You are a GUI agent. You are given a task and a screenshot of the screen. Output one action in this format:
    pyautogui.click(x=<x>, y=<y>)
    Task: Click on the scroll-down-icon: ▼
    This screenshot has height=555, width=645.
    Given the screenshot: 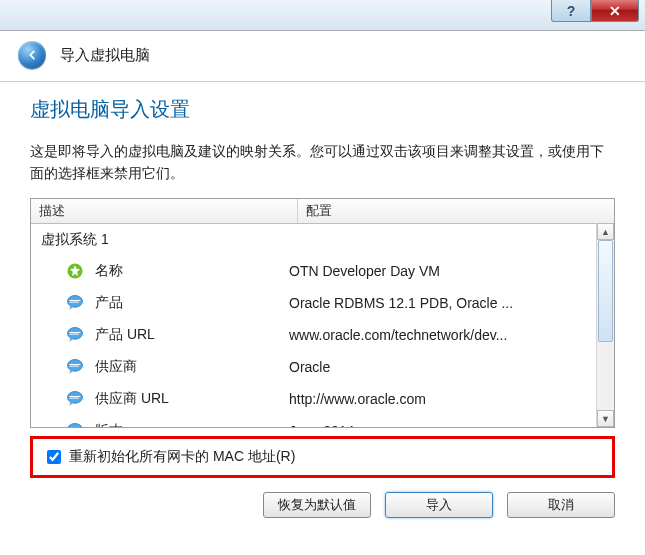 What is the action you would take?
    pyautogui.click(x=606, y=418)
    